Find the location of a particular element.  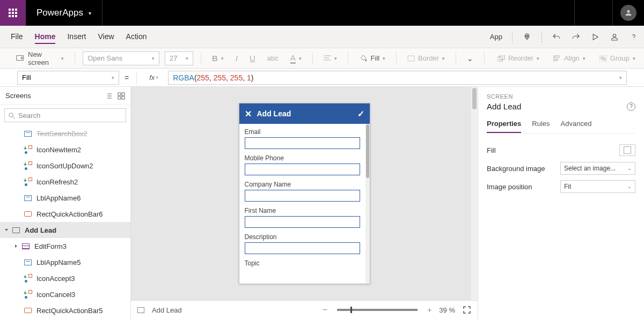

menu-home: Home is located at coordinates (45, 37).